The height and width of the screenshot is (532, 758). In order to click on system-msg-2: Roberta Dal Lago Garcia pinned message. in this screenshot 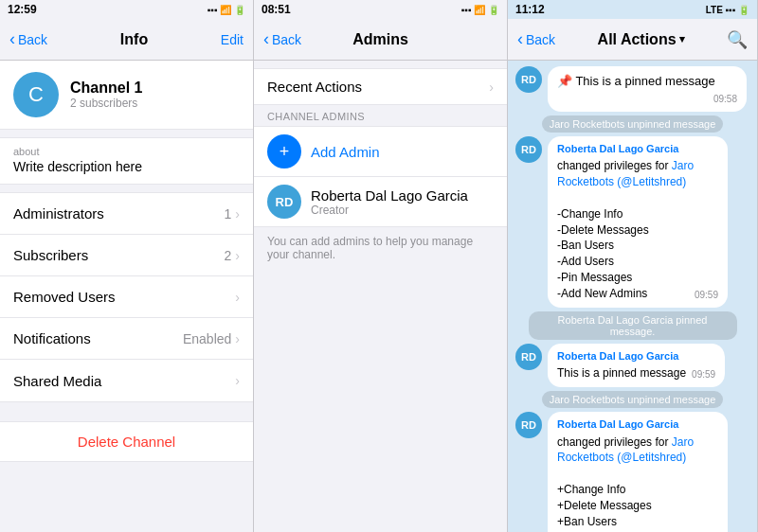, I will do `click(633, 326)`.